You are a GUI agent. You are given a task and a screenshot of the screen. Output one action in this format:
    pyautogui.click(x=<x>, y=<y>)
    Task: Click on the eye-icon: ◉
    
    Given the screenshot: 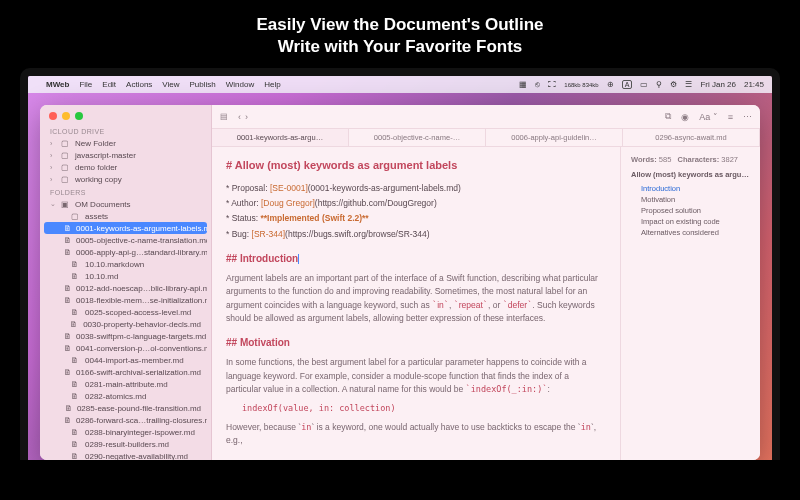 What is the action you would take?
    pyautogui.click(x=685, y=117)
    